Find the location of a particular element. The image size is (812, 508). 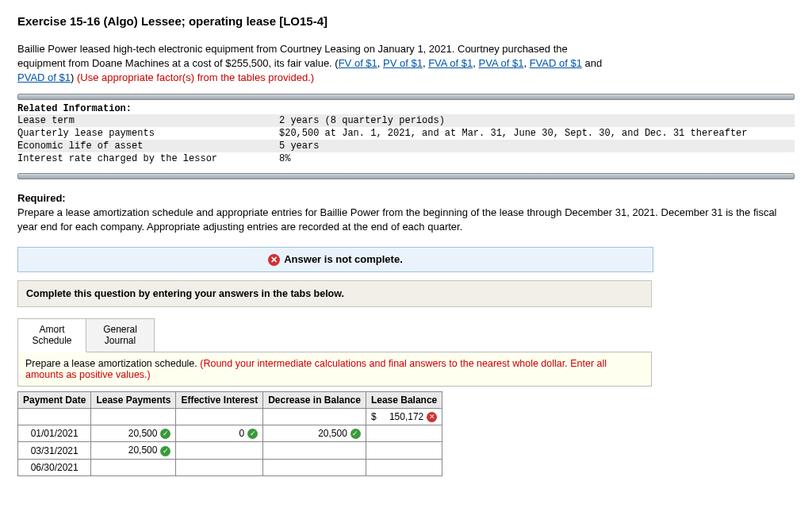

fv-link: FV of $1 is located at coordinates (358, 64).